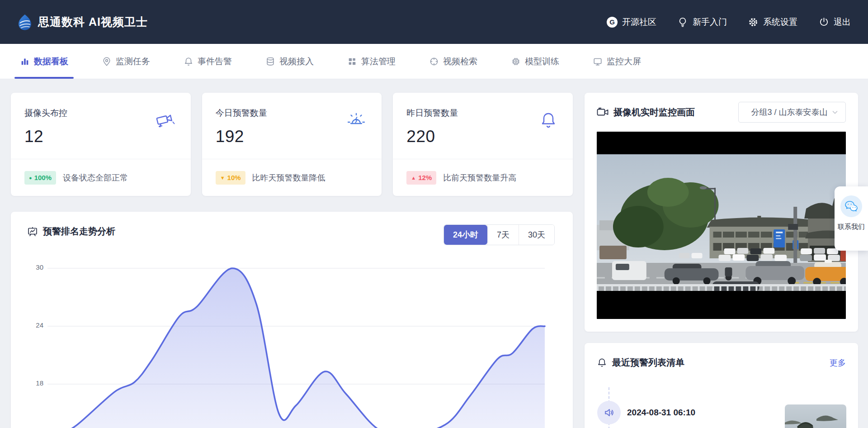 This screenshot has height=428, width=868. What do you see at coordinates (835, 22) in the screenshot?
I see `nav-logout: 退出` at bounding box center [835, 22].